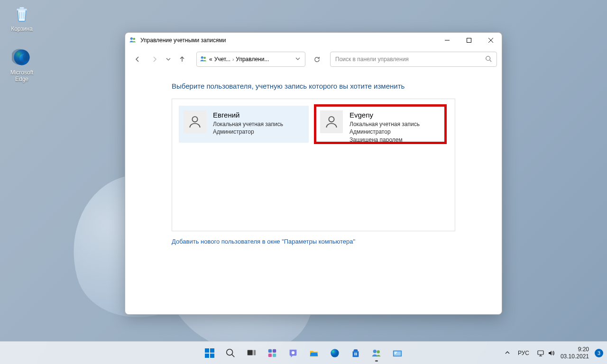  What do you see at coordinates (22, 18) in the screenshot?
I see `desktop-recycle-bin: Корзина` at bounding box center [22, 18].